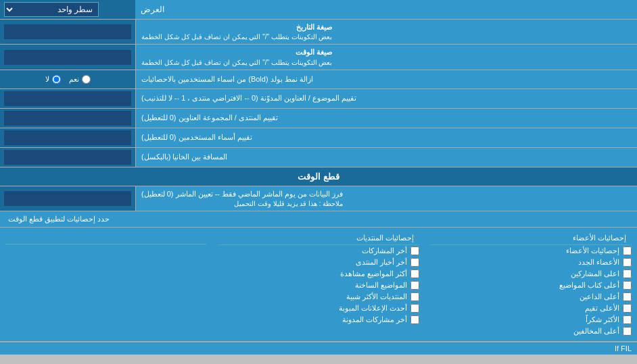 The height and width of the screenshot is (364, 637). I want to click on col3-header: إحصائيات الأعضاء, so click(531, 238).